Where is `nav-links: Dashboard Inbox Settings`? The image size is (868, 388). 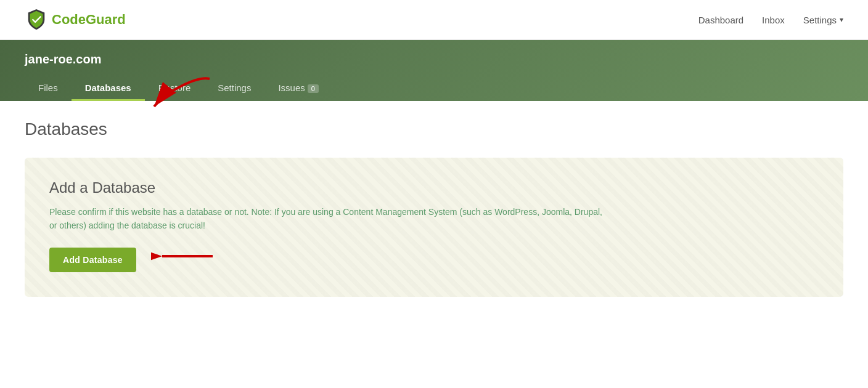
nav-links: Dashboard Inbox Settings is located at coordinates (771, 20).